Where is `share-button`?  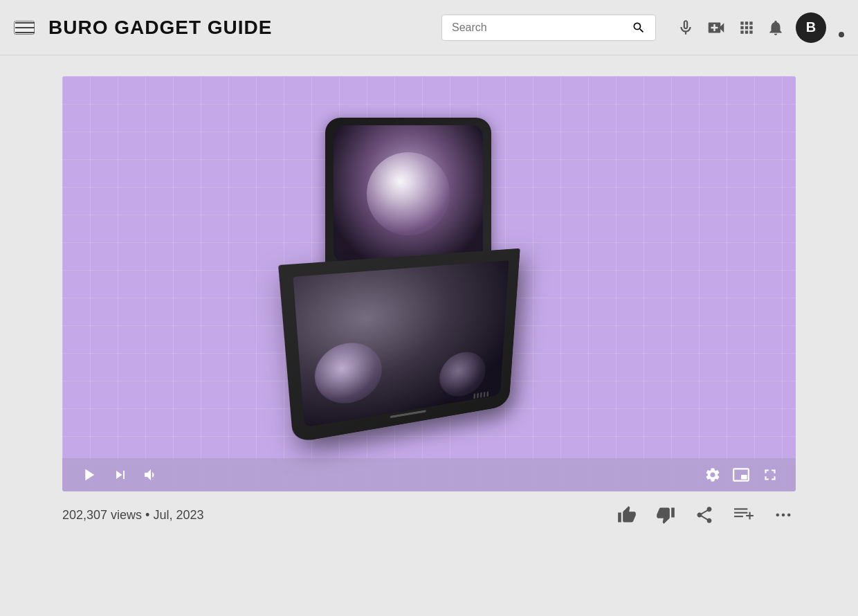
share-button is located at coordinates (704, 515).